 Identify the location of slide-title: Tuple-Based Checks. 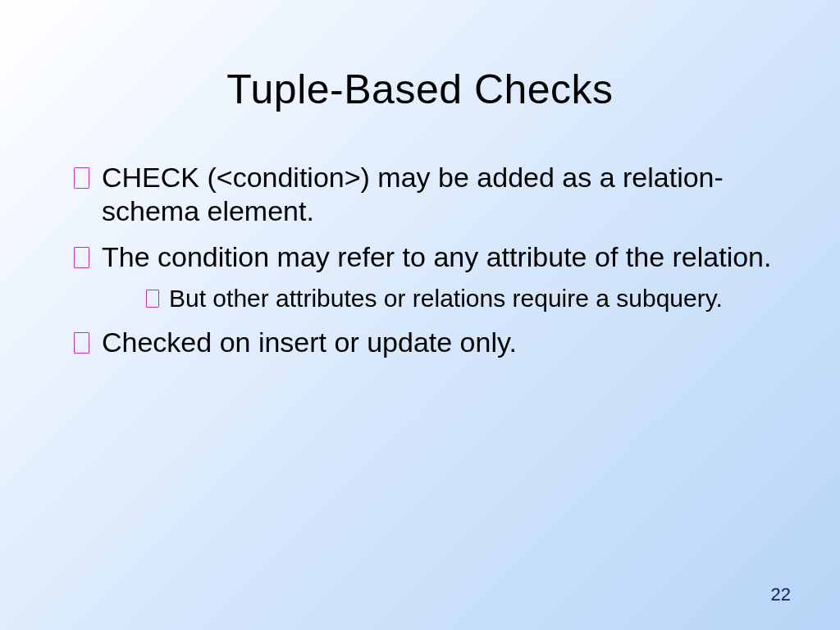
(420, 89).